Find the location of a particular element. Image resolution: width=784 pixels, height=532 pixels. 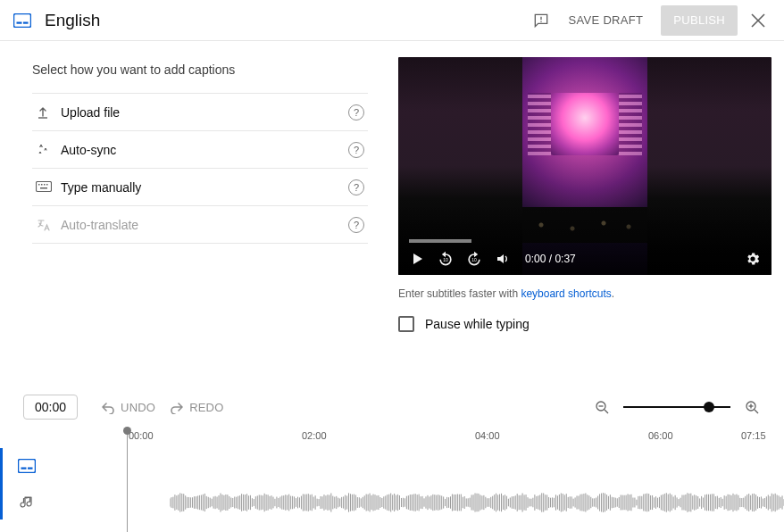

track-icons-column is located at coordinates (25, 484).